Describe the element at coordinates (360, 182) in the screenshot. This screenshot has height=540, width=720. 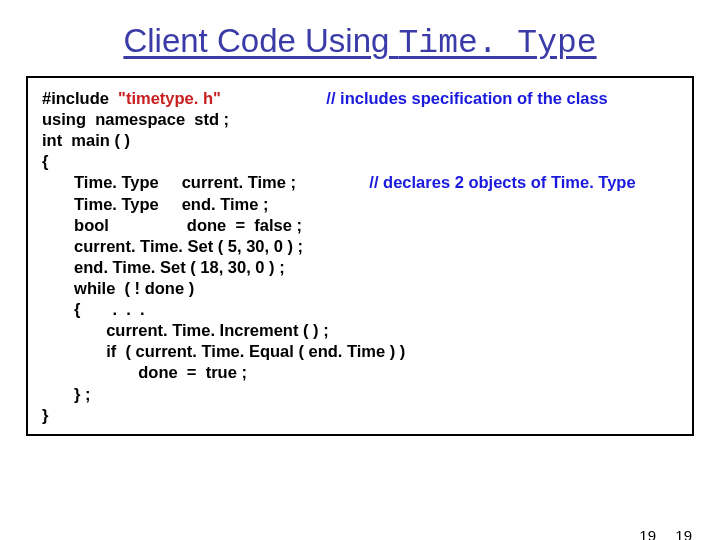
I see `code-line-5: Time. Type current. Time ; // declares 2…` at that location.